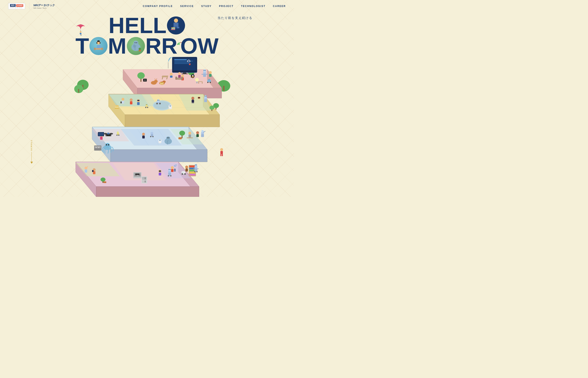 This screenshot has height=378, width=588. What do you see at coordinates (226, 6) in the screenshot?
I see `nav-project: PROJECT` at bounding box center [226, 6].